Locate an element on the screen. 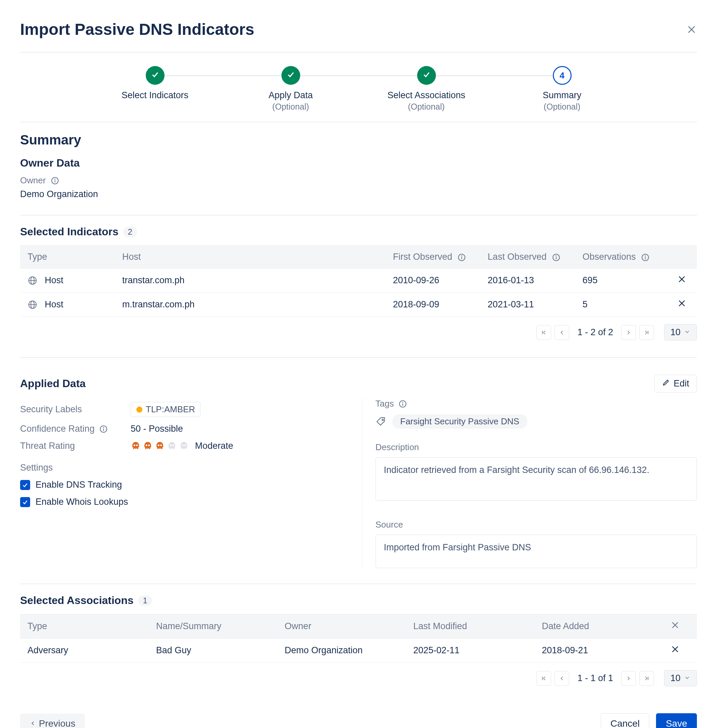  confidence-rating-value: 50 - Possible is located at coordinates (157, 429).